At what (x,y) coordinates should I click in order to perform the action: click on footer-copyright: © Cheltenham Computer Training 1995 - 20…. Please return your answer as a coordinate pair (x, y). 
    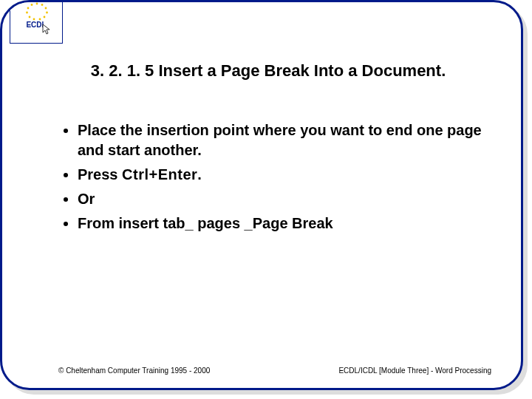
    Looking at the image, I should click on (134, 371).